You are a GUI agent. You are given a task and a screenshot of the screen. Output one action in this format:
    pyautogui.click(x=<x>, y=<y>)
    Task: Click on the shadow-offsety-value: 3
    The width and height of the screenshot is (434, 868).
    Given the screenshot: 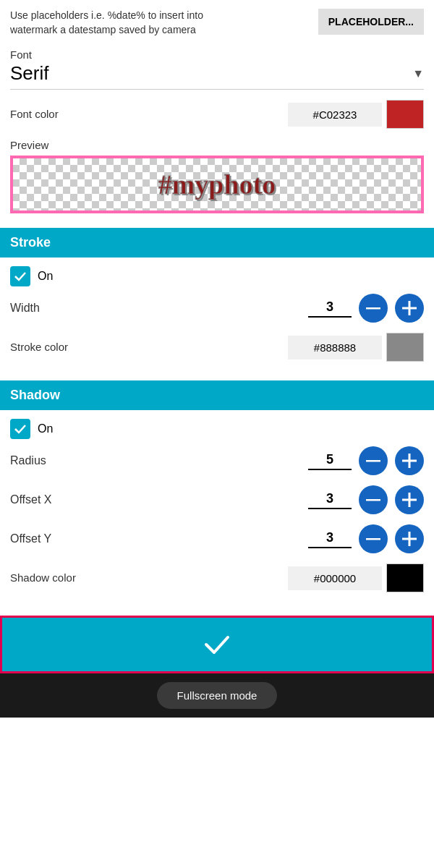 What is the action you would take?
    pyautogui.click(x=330, y=540)
    